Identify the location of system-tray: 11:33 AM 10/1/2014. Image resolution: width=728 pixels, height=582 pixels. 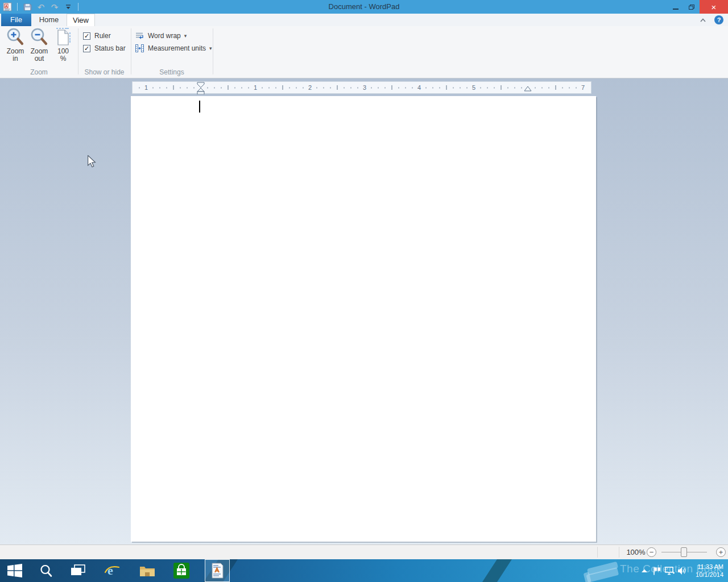
(683, 571).